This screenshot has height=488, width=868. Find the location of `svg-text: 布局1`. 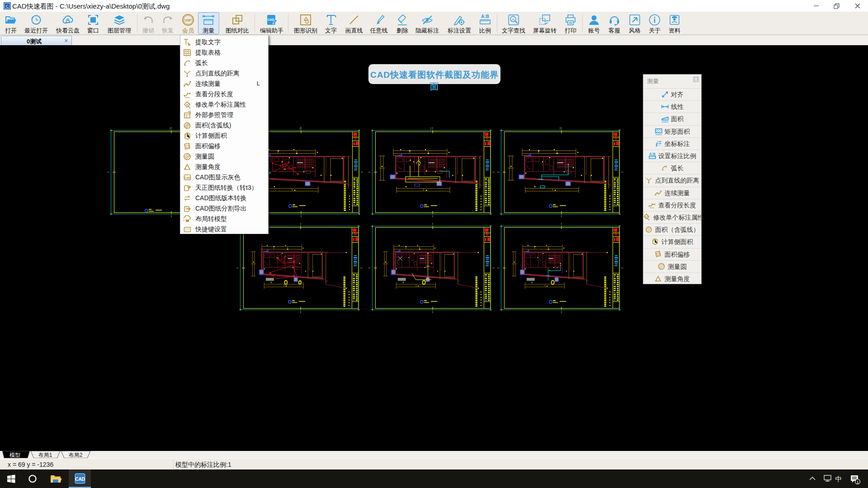

svg-text: 布局1 is located at coordinates (45, 455).